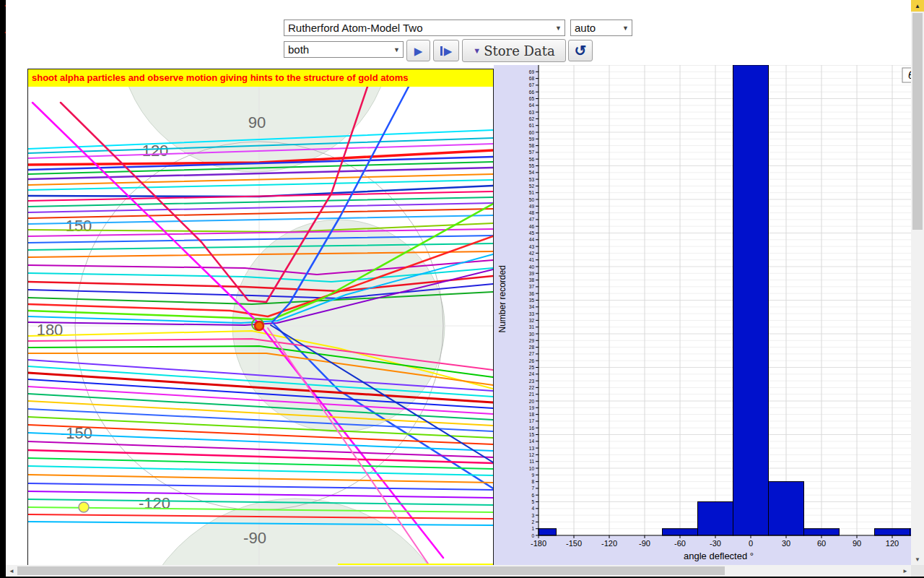 The height and width of the screenshot is (578, 924). I want to click on svg-text: 19, so click(532, 407).